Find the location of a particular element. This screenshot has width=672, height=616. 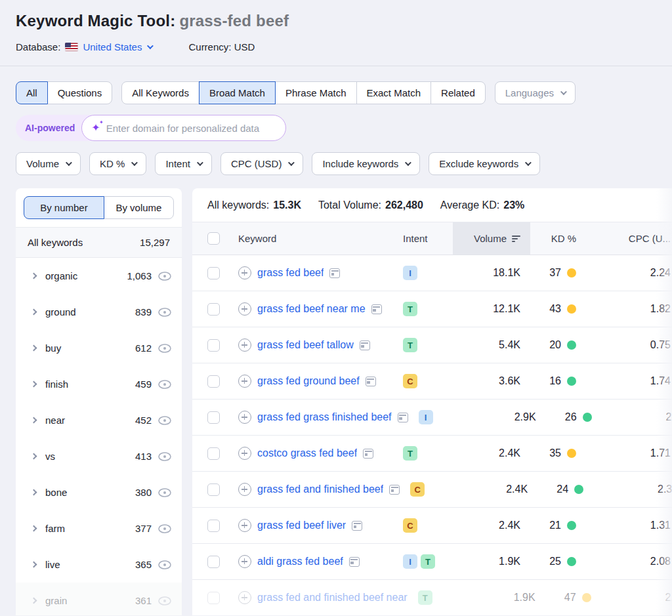

table-header-row: Keyword Intent Volume KD % CPC (U... is located at coordinates (432, 239).